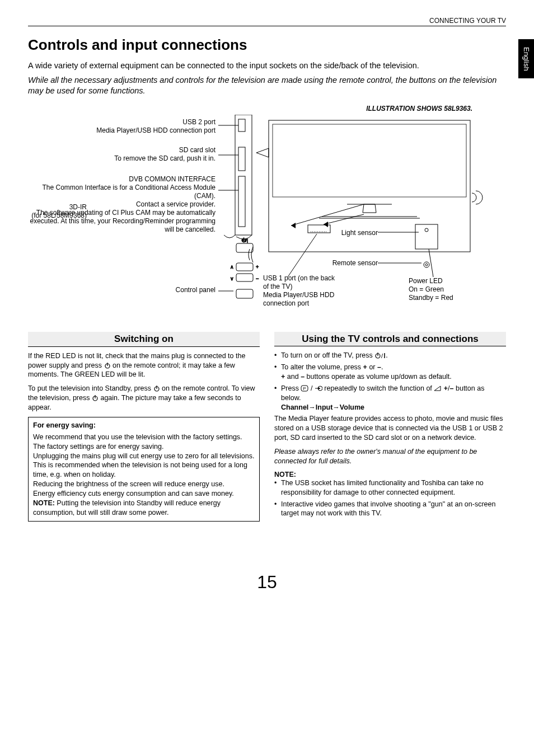 The height and width of the screenshot is (756, 534). Describe the element at coordinates (122, 154) in the screenshot. I see `label-sd: SD card slot To remove the SD card, push…` at that location.